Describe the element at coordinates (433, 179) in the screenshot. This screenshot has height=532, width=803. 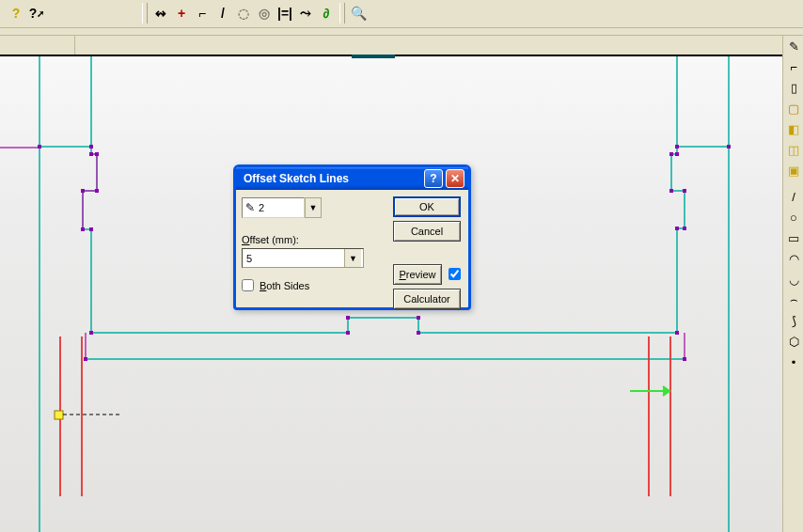
I see `dialog-help-button: ?` at that location.